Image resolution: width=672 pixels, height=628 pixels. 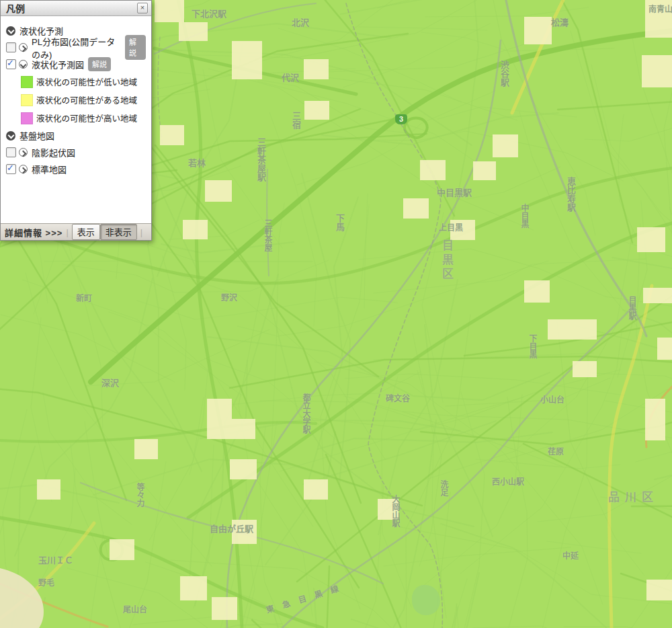 I want to click on legend-layer-row: PL分布図(公開データのみ)解説, so click(x=76, y=47).